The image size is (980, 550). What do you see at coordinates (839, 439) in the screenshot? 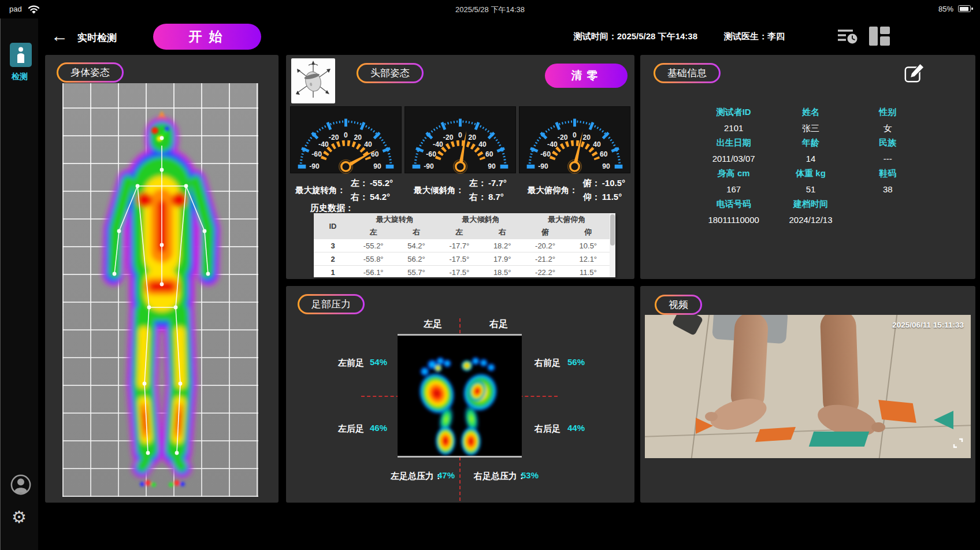
I see `teal-marker-right-foot` at bounding box center [839, 439].